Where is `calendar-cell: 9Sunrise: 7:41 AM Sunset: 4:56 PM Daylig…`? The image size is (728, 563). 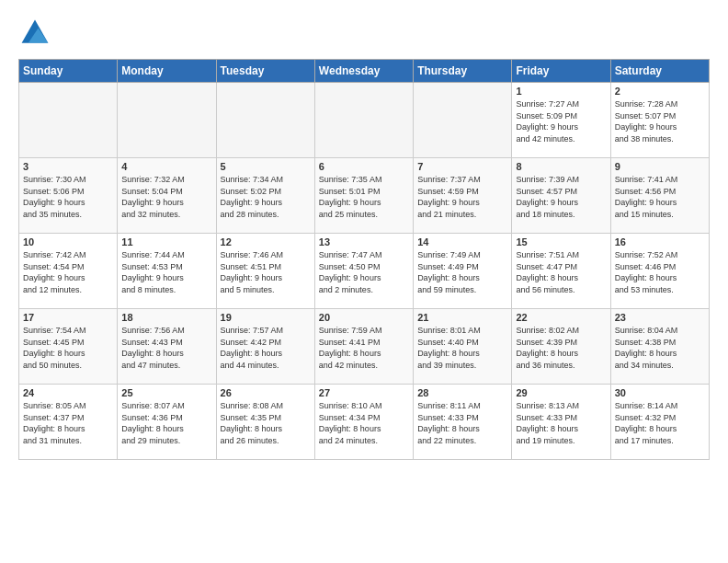
calendar-cell: 9Sunrise: 7:41 AM Sunset: 4:56 PM Daylig… is located at coordinates (660, 196).